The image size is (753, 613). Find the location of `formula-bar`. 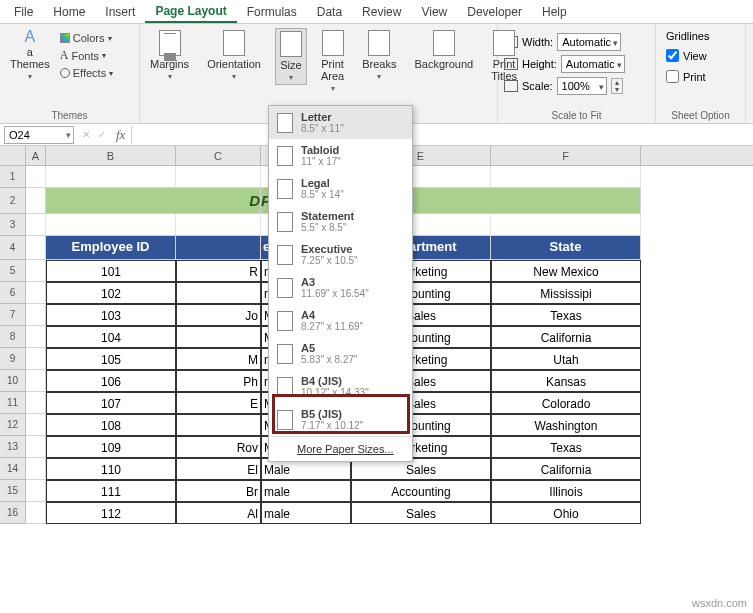

formula-bar is located at coordinates (442, 135).